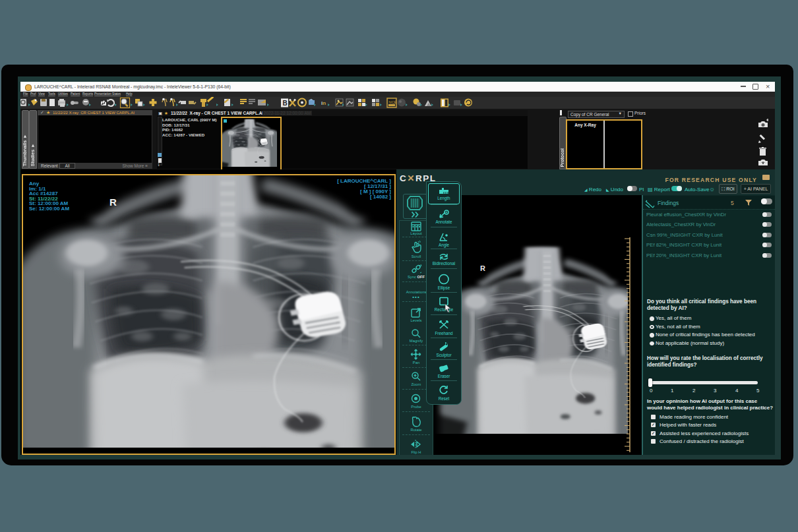 The width and height of the screenshot is (798, 532). Describe the element at coordinates (323, 103) in the screenshot. I see `svg-text: in` at that location.